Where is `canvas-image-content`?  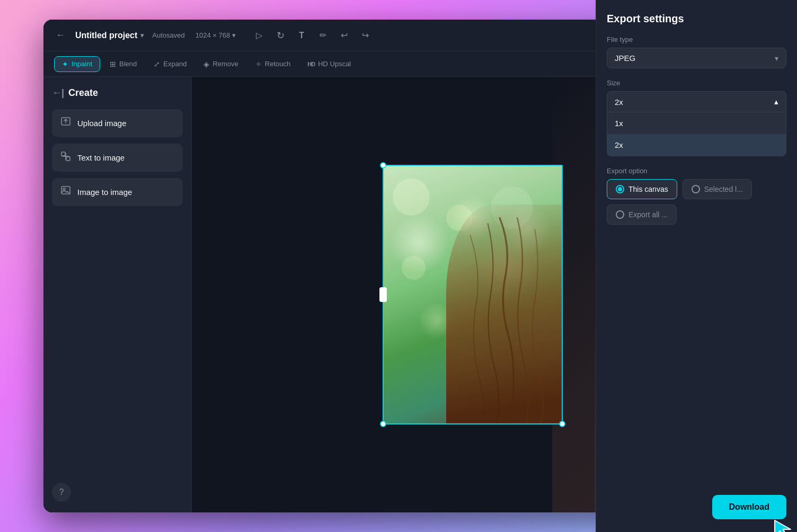
canvas-image-content is located at coordinates (473, 295).